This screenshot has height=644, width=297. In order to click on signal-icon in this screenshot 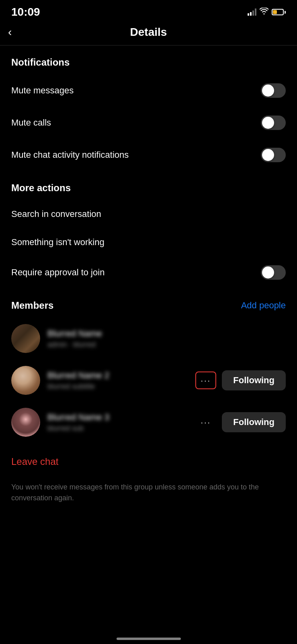, I will do `click(252, 12)`.